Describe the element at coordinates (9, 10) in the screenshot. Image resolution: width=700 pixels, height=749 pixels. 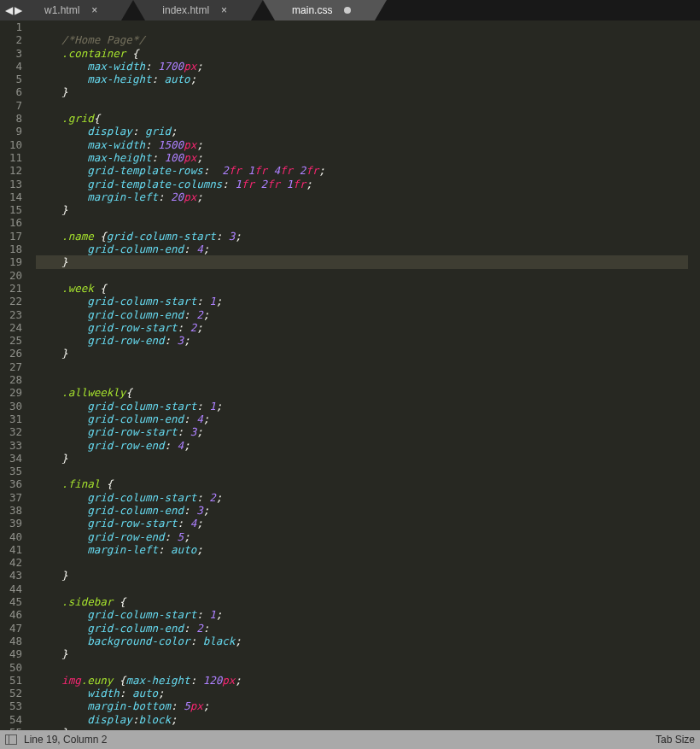
I see `nav-back-icon: ◀` at that location.